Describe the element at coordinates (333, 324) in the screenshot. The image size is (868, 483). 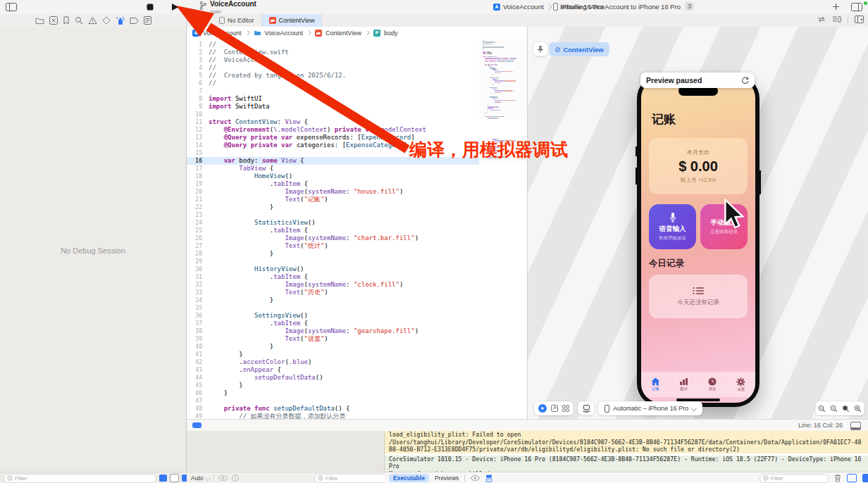
I see `code-line: 37 .tabItem {` at that location.